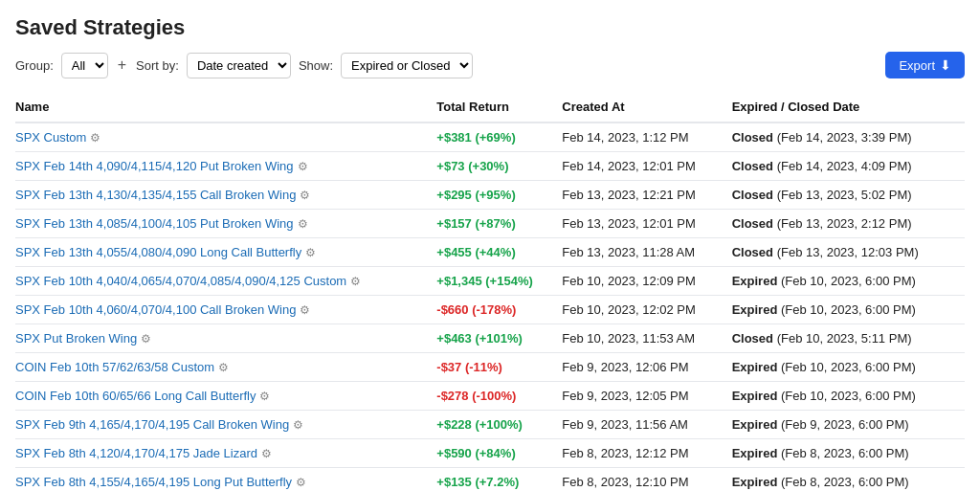  Describe the element at coordinates (490, 368) in the screenshot. I see `table-row: COIN Feb 10th 57/62/63/58 Custom⚙-$37 (-…` at that location.